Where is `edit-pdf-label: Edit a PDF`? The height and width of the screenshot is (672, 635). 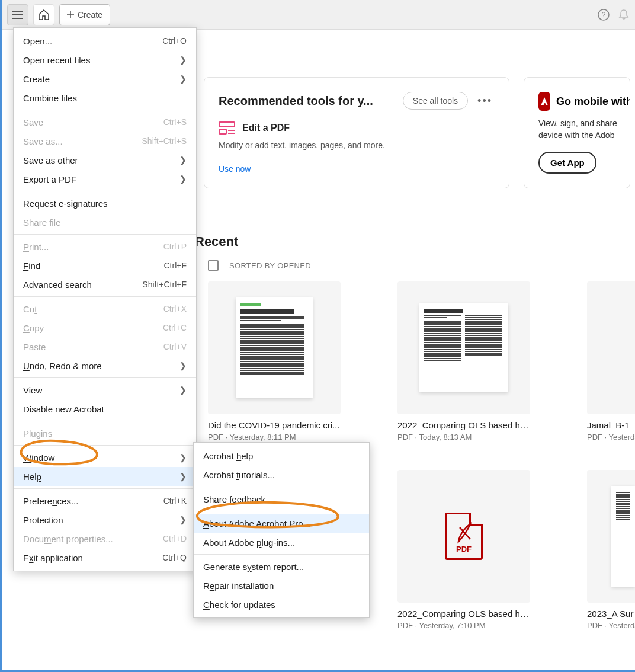 edit-pdf-label: Edit a PDF is located at coordinates (266, 128).